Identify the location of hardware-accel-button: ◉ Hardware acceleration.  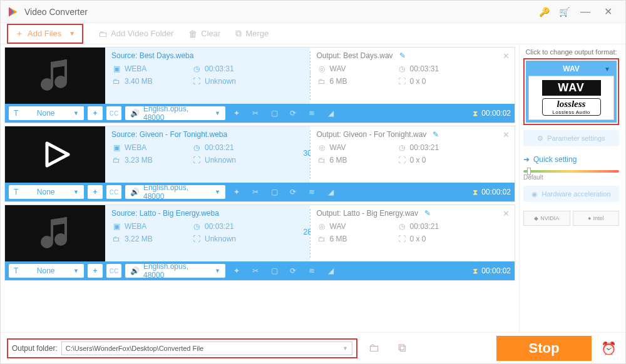
(571, 194).